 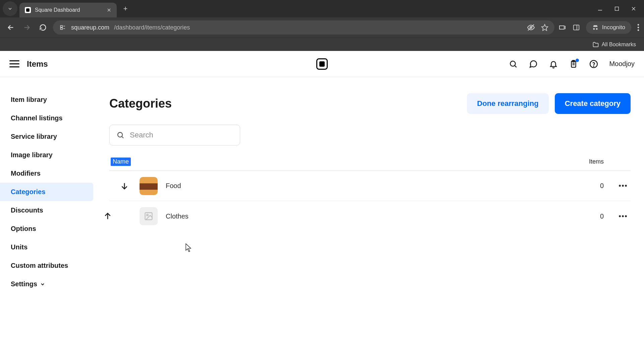 I want to click on sidebar-item-custom-attributes: Custom attributes, so click(x=47, y=265).